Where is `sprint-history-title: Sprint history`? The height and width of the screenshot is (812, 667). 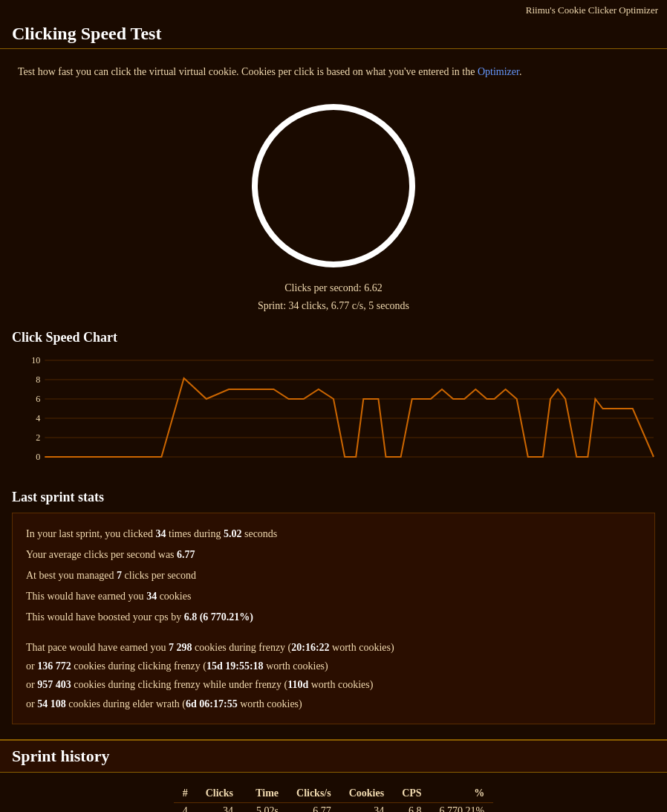 sprint-history-title: Sprint history is located at coordinates (334, 756).